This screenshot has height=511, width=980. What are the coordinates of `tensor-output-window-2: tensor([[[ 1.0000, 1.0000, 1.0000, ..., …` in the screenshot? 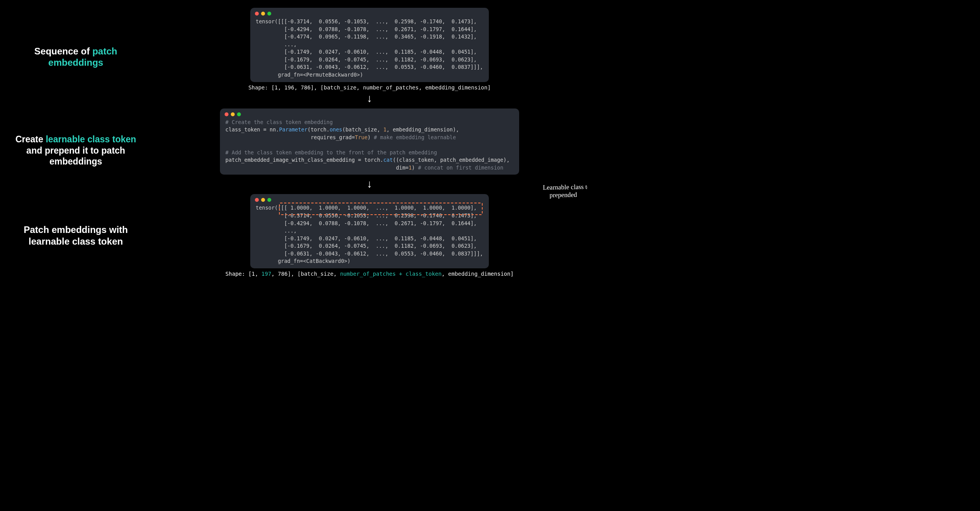 It's located at (370, 231).